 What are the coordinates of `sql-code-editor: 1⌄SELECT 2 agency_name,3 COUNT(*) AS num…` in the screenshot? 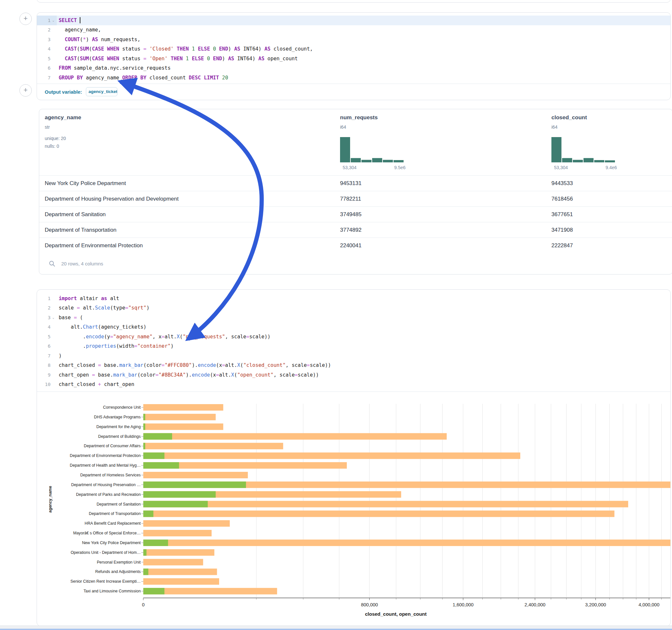 It's located at (354, 49).